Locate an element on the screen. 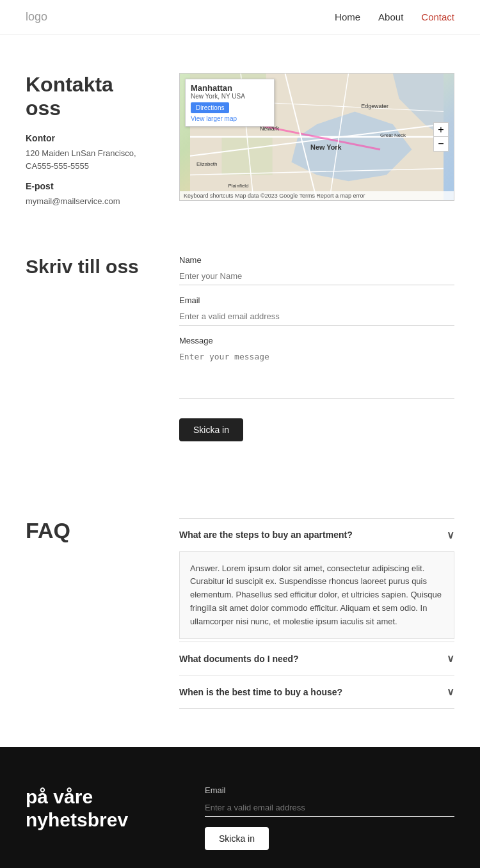  map-placeholder: Bloomfield Newark New York Edgewater Eli… is located at coordinates (317, 137).